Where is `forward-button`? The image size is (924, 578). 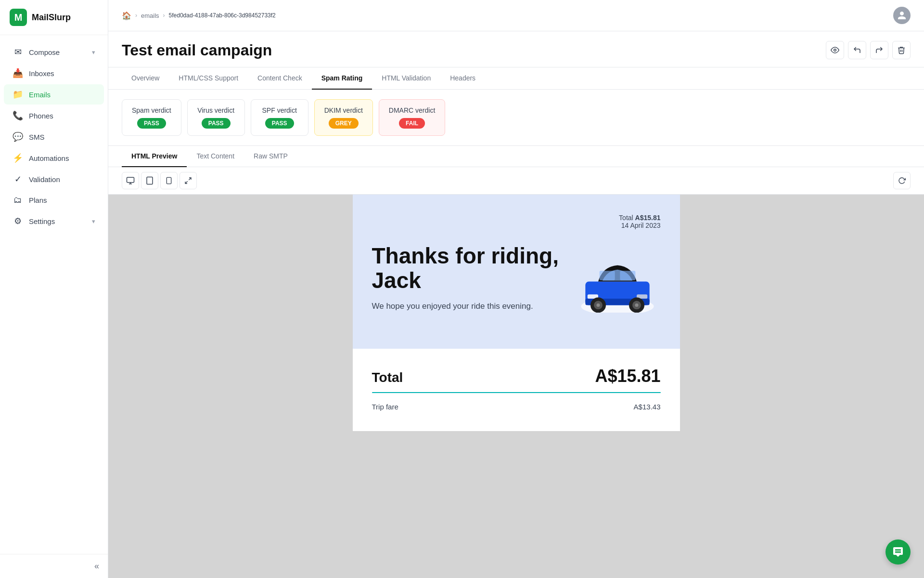 forward-button is located at coordinates (879, 50).